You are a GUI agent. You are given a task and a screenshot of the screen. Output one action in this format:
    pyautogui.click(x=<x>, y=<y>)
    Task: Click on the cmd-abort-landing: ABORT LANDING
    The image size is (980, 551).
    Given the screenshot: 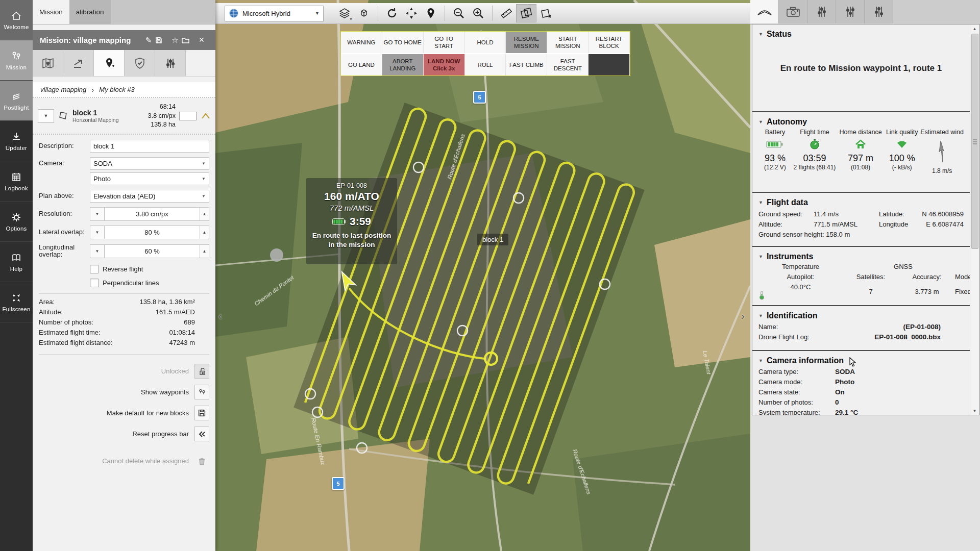 What is the action you would take?
    pyautogui.click(x=403, y=65)
    